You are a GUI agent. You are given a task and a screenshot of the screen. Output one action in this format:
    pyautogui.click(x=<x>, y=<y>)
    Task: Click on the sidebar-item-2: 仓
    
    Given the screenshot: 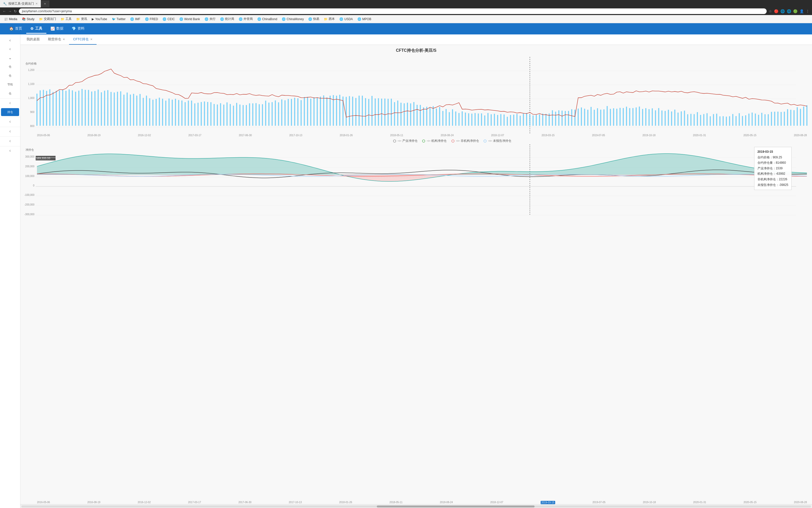 What is the action you would take?
    pyautogui.click(x=10, y=76)
    